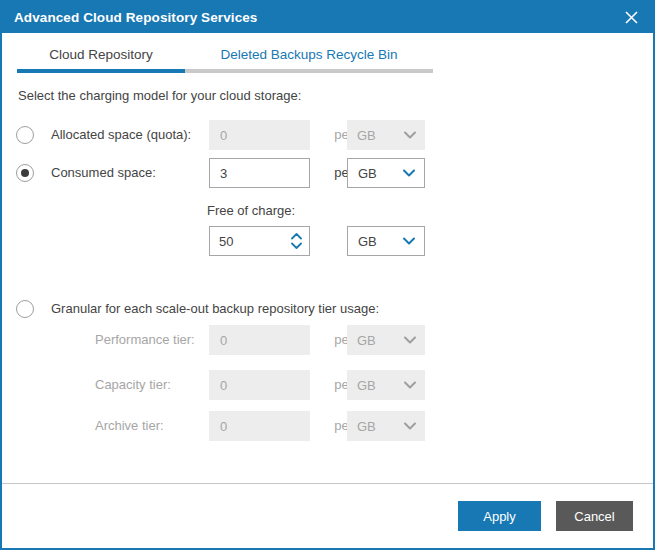  I want to click on granular-label: Granular for each scale-out backup repos…, so click(215, 309).